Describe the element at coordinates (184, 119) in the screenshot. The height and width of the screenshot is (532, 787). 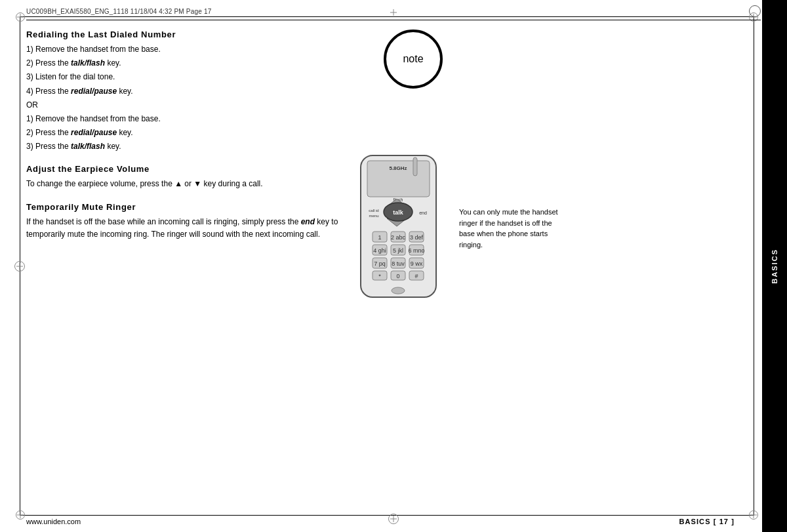
I see `step-1b: 1) Remove the handset from the base.` at that location.